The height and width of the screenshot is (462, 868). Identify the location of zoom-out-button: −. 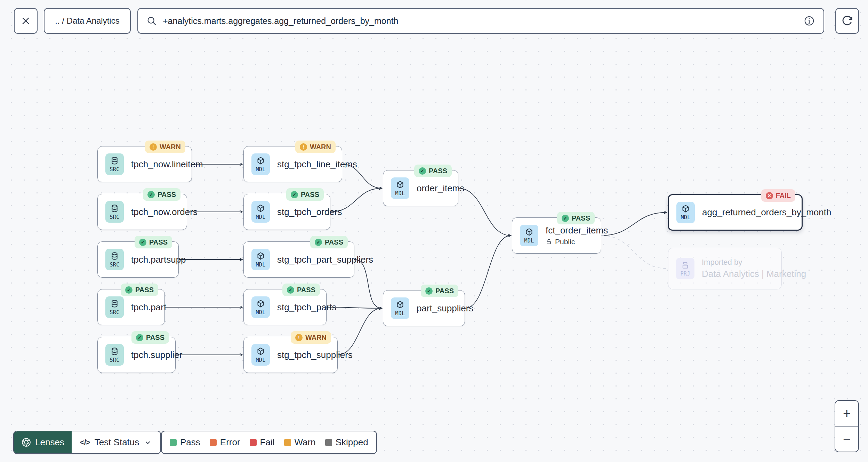
(847, 439).